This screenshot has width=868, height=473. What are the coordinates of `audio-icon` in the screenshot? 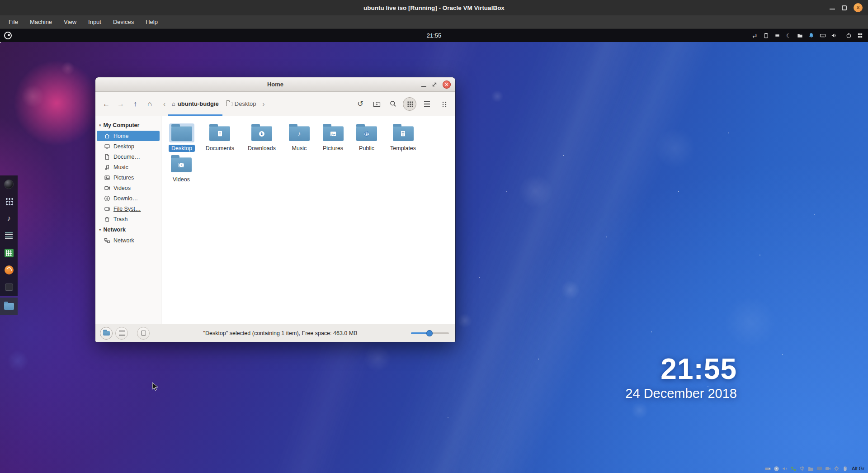 It's located at (785, 468).